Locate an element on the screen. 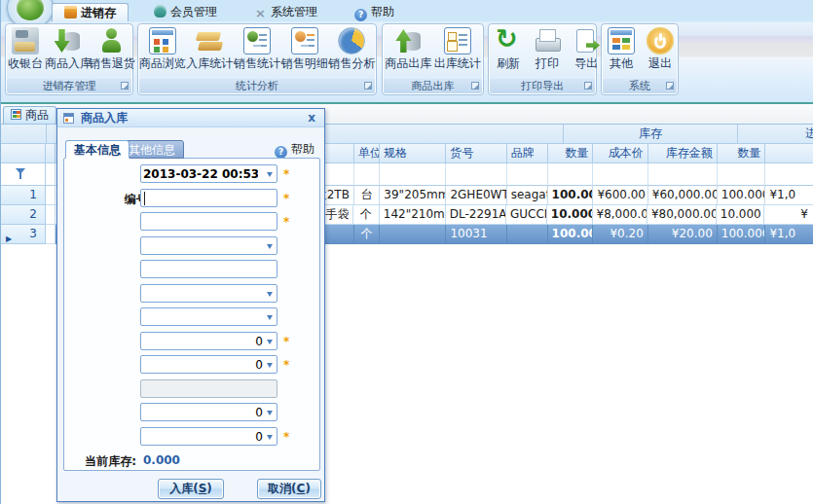 The image size is (813, 504). field-row-product-name: 品名: * is located at coordinates (192, 222).